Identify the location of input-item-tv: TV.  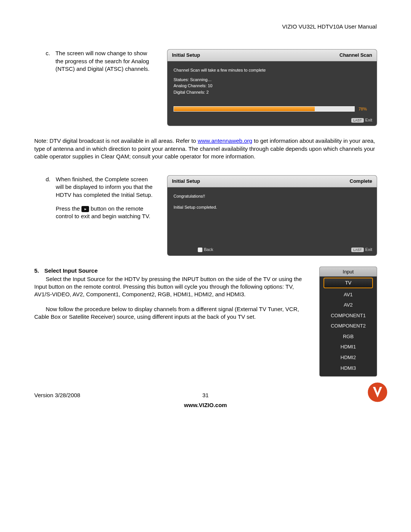
(348, 283).